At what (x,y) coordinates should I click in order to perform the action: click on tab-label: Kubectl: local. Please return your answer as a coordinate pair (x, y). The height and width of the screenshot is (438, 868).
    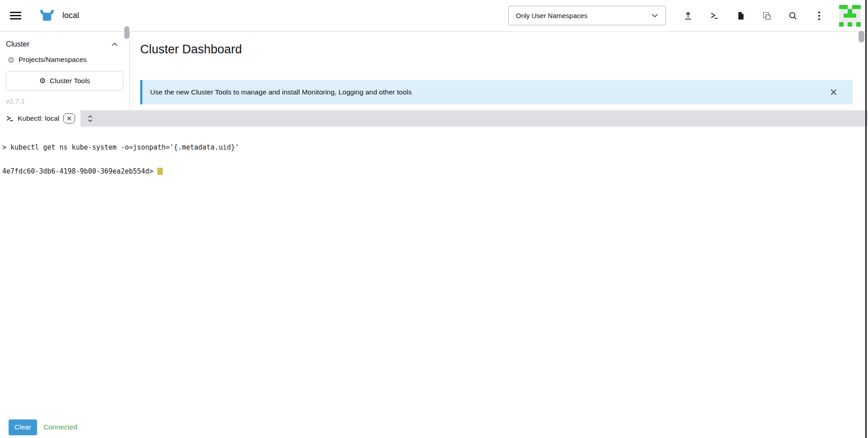
    Looking at the image, I should click on (38, 118).